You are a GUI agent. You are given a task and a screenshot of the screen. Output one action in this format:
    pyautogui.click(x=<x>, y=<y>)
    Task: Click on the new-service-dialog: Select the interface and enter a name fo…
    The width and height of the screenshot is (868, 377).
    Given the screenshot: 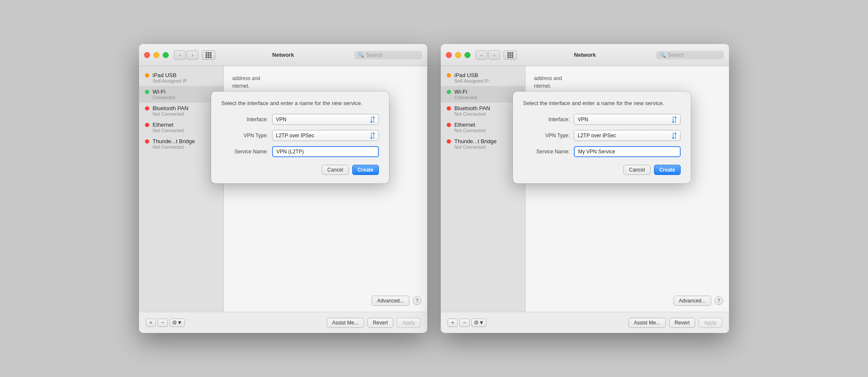 What is the action you would take?
    pyautogui.click(x=300, y=137)
    